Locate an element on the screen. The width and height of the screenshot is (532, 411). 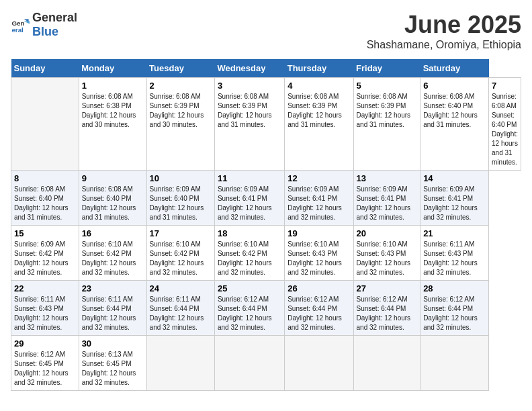
day-number: 10 is located at coordinates (181, 179).